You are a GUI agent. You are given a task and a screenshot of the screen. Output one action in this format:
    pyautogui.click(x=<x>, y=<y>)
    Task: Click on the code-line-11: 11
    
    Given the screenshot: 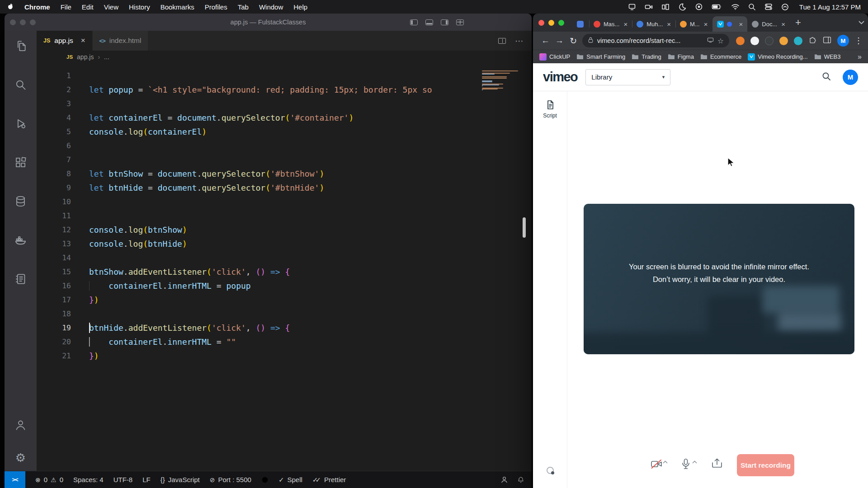 What is the action you would take?
    pyautogui.click(x=284, y=216)
    